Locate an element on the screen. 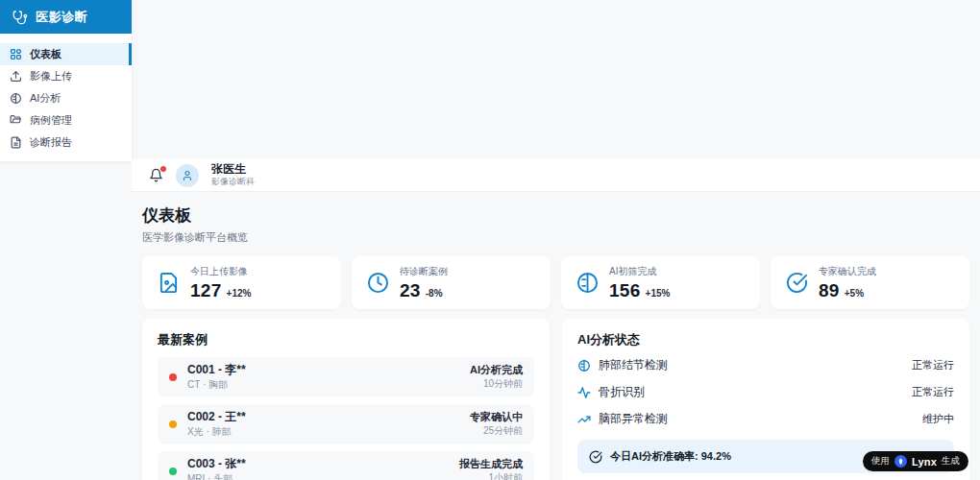 The width and height of the screenshot is (980, 480). pulse-icon is located at coordinates (584, 393).